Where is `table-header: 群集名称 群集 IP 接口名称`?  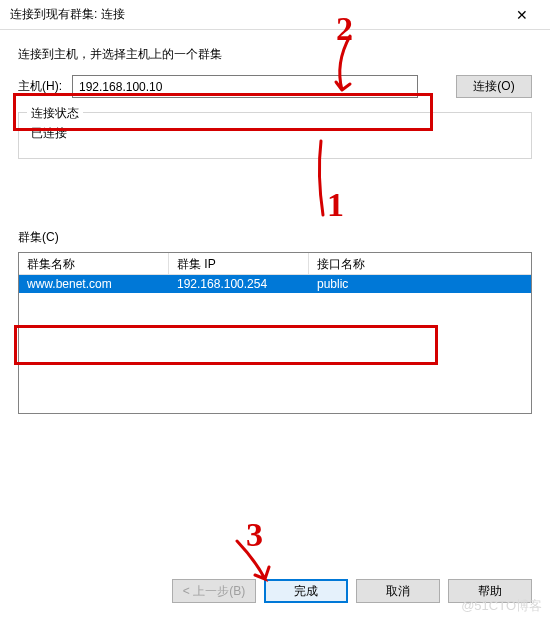 table-header: 群集名称 群集 IP 接口名称 is located at coordinates (275, 264).